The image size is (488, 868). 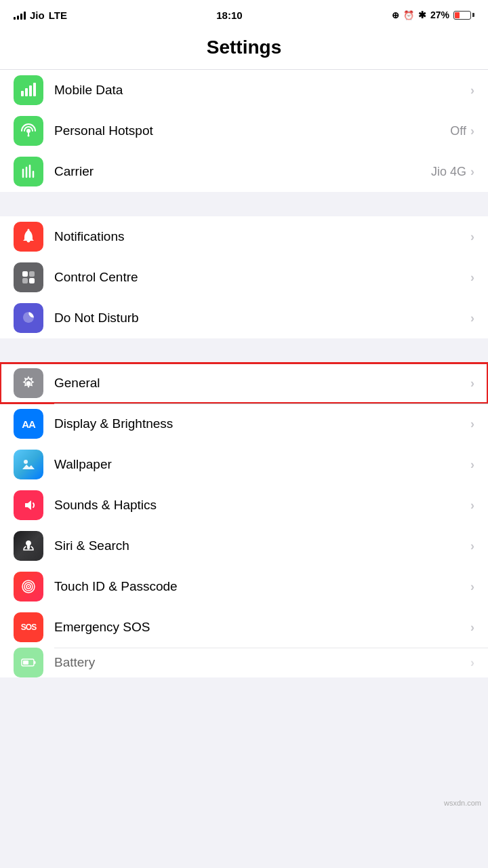 I want to click on carrier-label: Carrier, so click(x=74, y=172).